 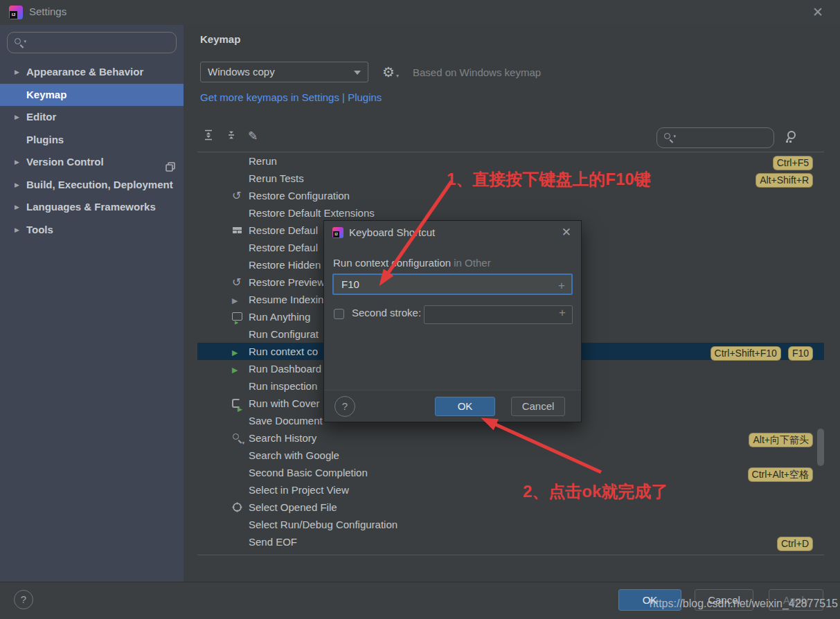 I want to click on second-stroke-input: +, so click(x=499, y=314).